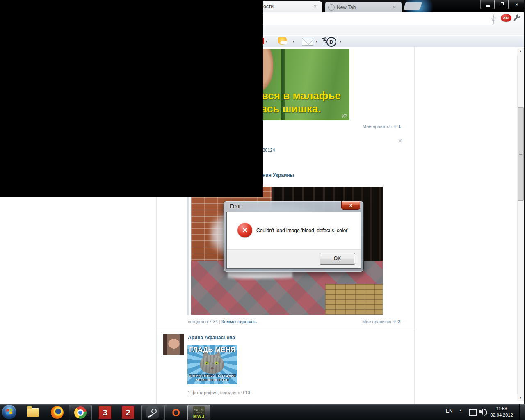 This screenshot has height=420, width=525. Describe the element at coordinates (301, 84) in the screenshot. I see `post-image-green-meme: вся в малафье лась шишка. VP` at that location.